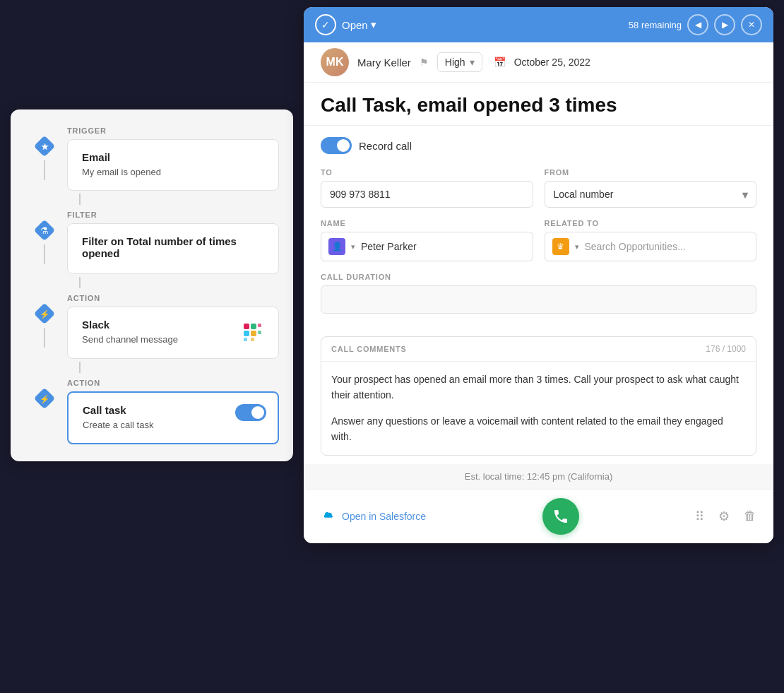 The width and height of the screenshot is (784, 693). What do you see at coordinates (427, 188) in the screenshot?
I see `to-group: TO` at bounding box center [427, 188].